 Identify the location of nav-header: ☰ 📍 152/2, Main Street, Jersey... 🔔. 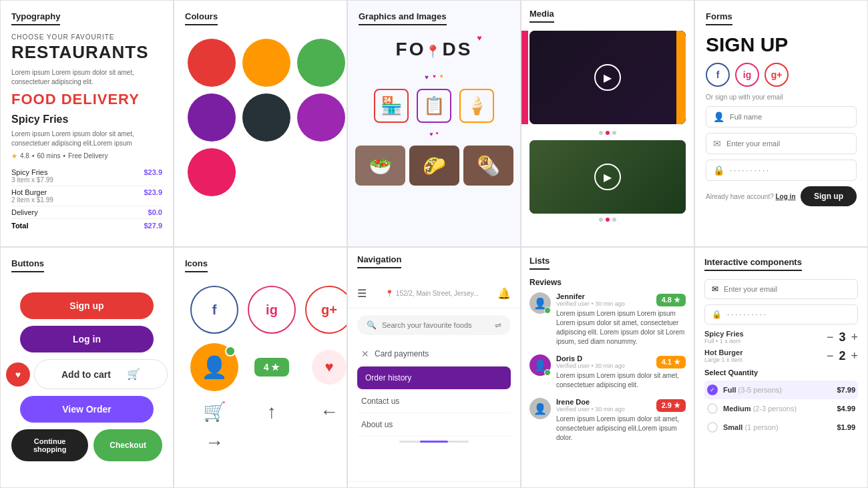
(434, 294).